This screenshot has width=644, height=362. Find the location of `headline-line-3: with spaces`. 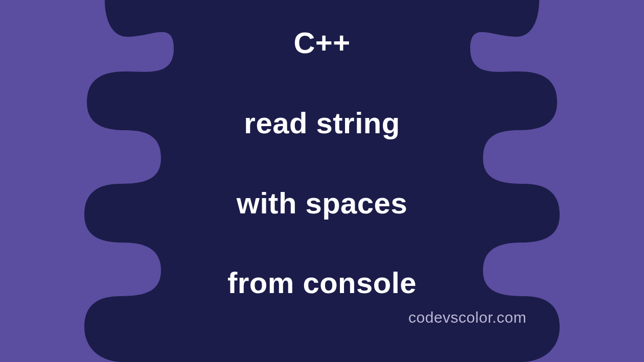

headline-line-3: with spaces is located at coordinates (322, 203).